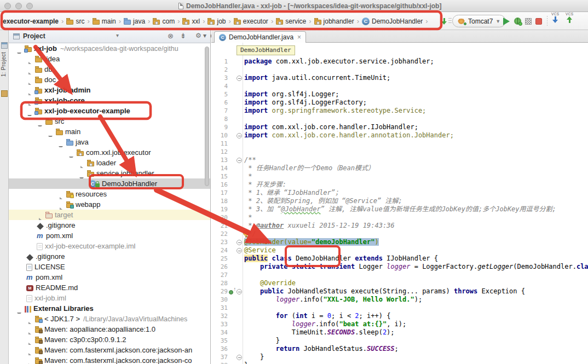 The height and width of the screenshot is (364, 588). I want to click on coverage-button, so click(528, 21).